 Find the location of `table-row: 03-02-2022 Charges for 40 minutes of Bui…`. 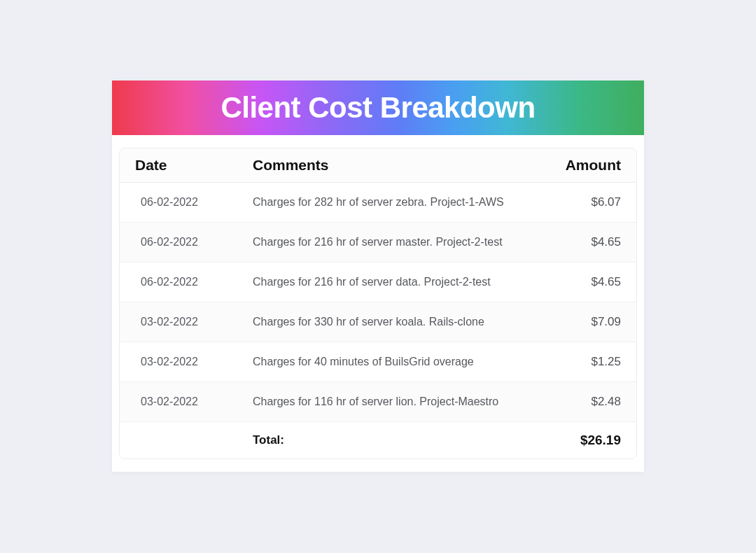

table-row: 03-02-2022 Charges for 40 minutes of Bui… is located at coordinates (378, 363).